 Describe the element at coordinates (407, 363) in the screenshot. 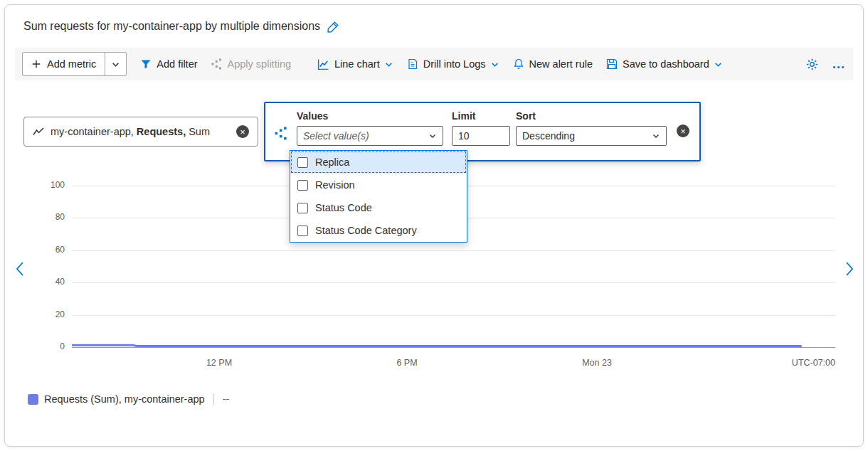

I see `x-tick-label: 6 PM` at that location.